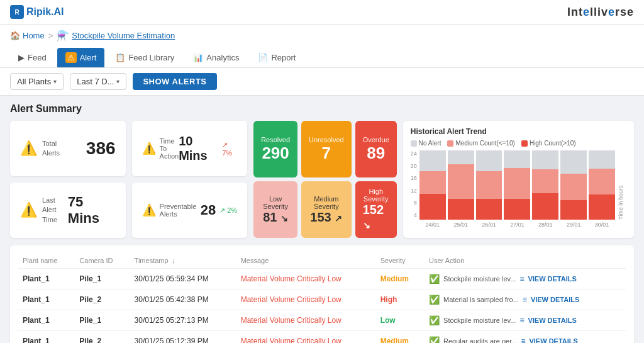 The image size is (644, 343). I want to click on bar-26-no, so click(489, 161).